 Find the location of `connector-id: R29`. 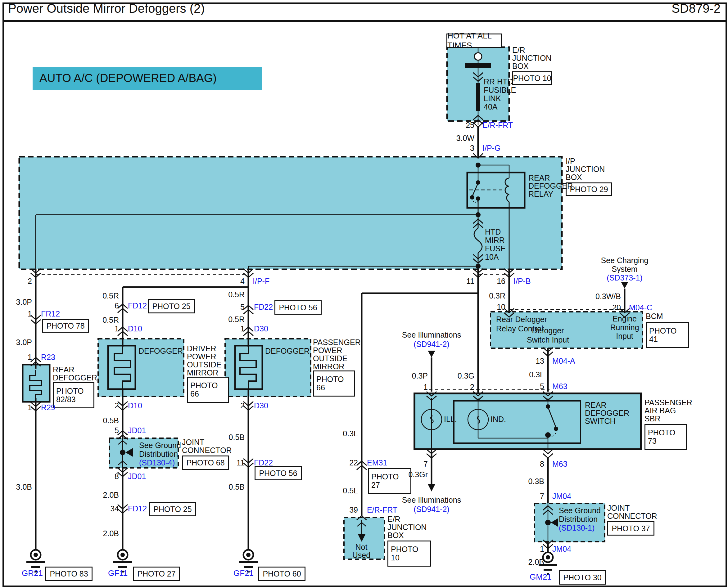

connector-id: R29 is located at coordinates (48, 408).